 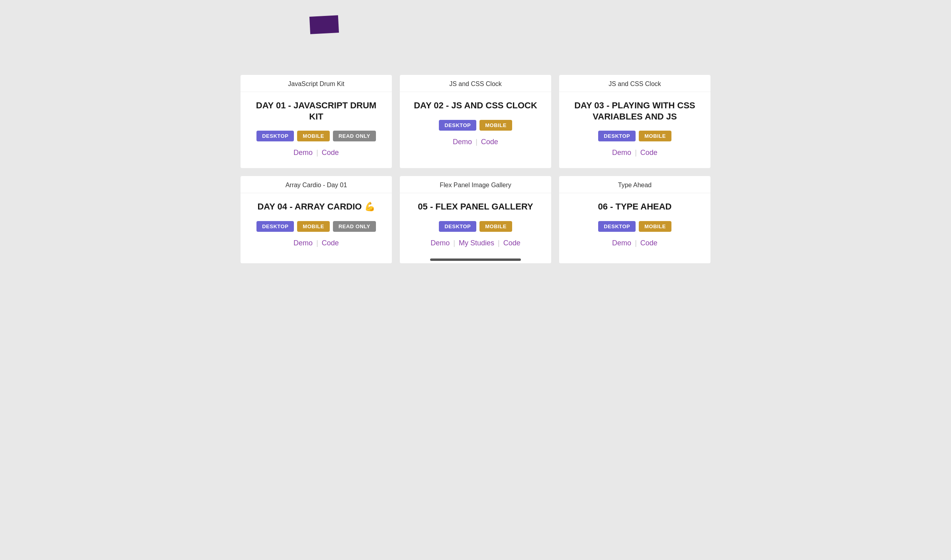 What do you see at coordinates (316, 84) in the screenshot?
I see `card-category: JavaScript Drum Kit` at bounding box center [316, 84].